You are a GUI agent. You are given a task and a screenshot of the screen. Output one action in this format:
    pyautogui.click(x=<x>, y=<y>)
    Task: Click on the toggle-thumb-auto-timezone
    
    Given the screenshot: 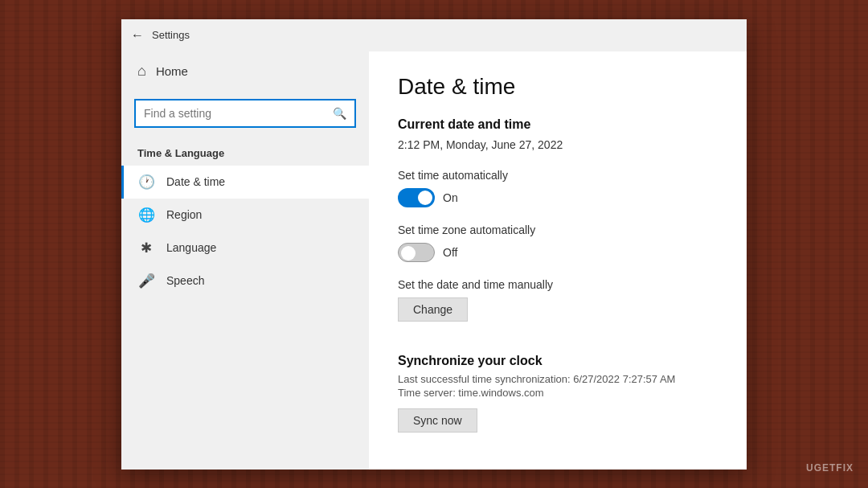 What is the action you would take?
    pyautogui.click(x=408, y=253)
    